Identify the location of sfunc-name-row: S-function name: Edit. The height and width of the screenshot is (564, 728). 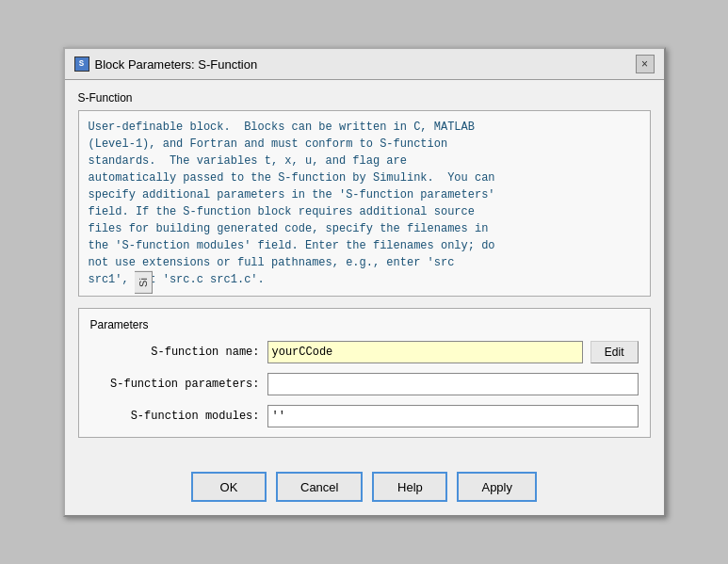
(364, 352).